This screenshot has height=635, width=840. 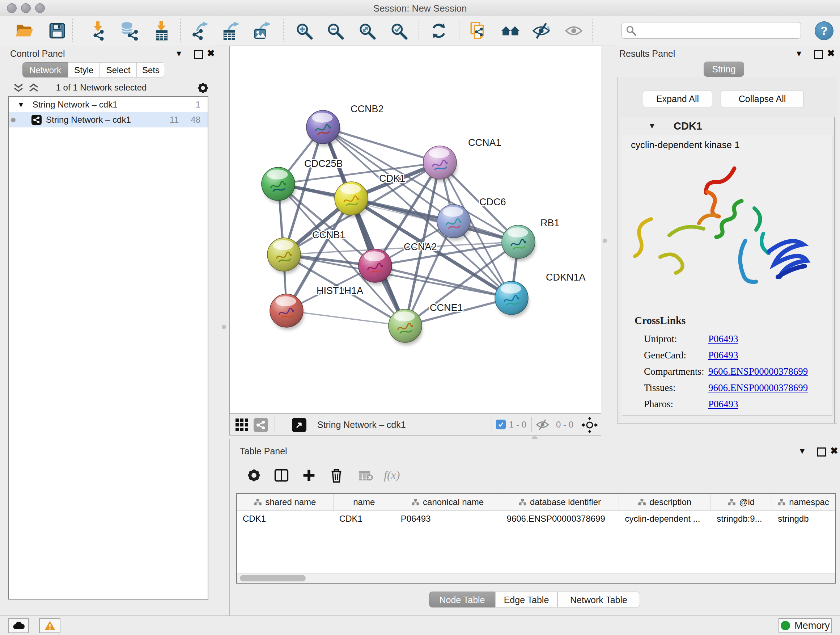 I want to click on grid-view-icon, so click(x=242, y=425).